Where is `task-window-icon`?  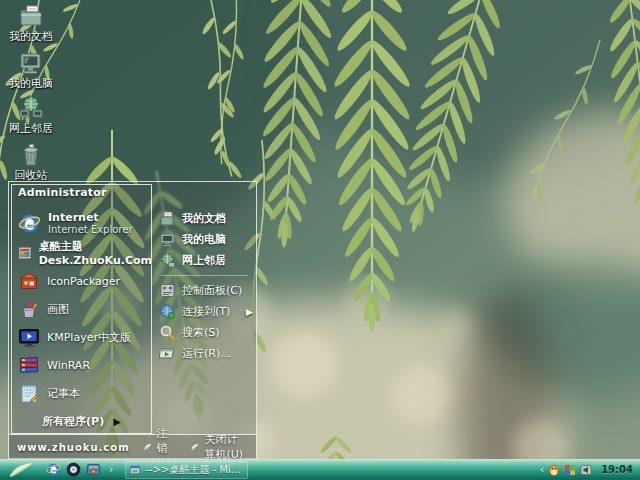 task-window-icon is located at coordinates (135, 470).